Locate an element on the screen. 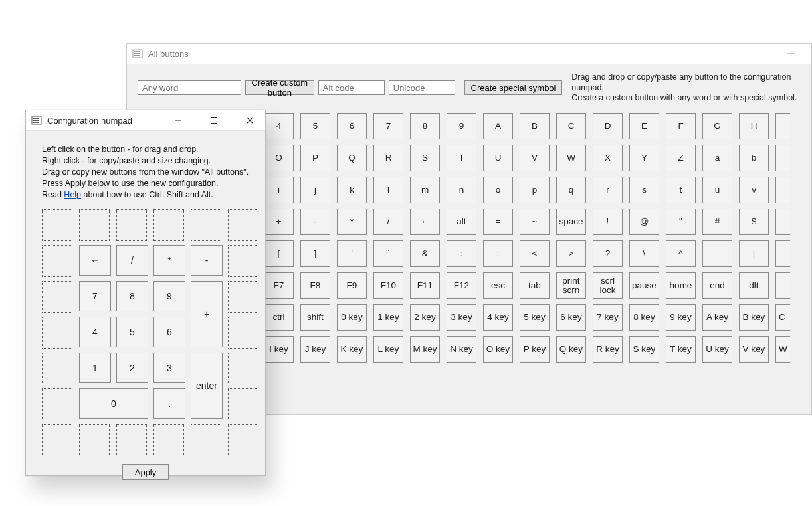 The height and width of the screenshot is (506, 812). key-button: [ is located at coordinates (279, 254).